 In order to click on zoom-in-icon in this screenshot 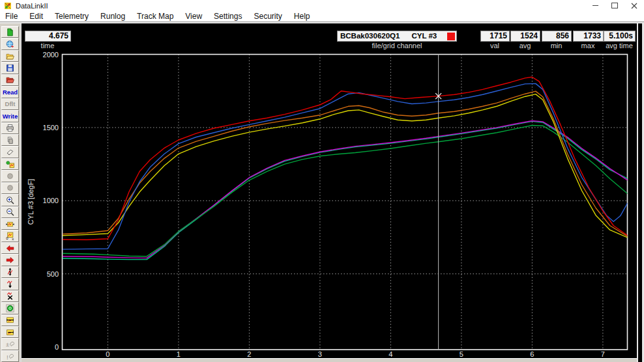, I will do `click(10, 201)`.